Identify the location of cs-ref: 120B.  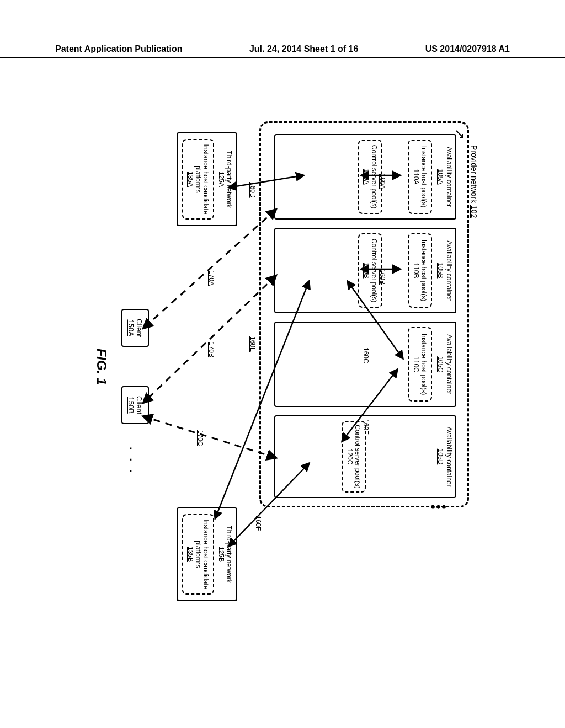
(366, 270).